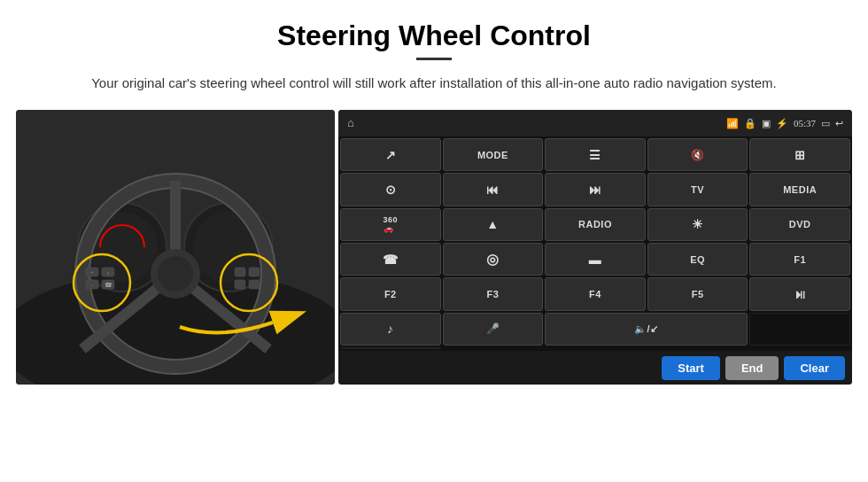 The image size is (868, 482). What do you see at coordinates (595, 259) in the screenshot?
I see `screen-btn: ▬` at bounding box center [595, 259].